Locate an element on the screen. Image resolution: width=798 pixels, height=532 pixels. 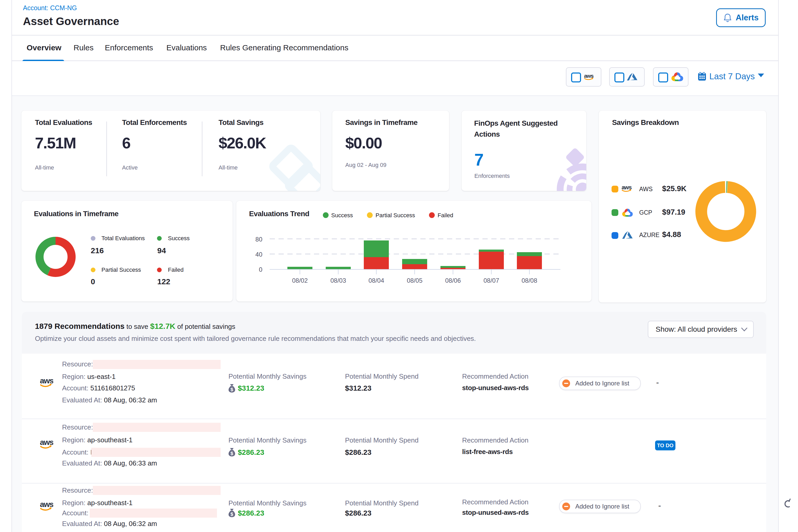
svg-text: 08/03 is located at coordinates (338, 280).